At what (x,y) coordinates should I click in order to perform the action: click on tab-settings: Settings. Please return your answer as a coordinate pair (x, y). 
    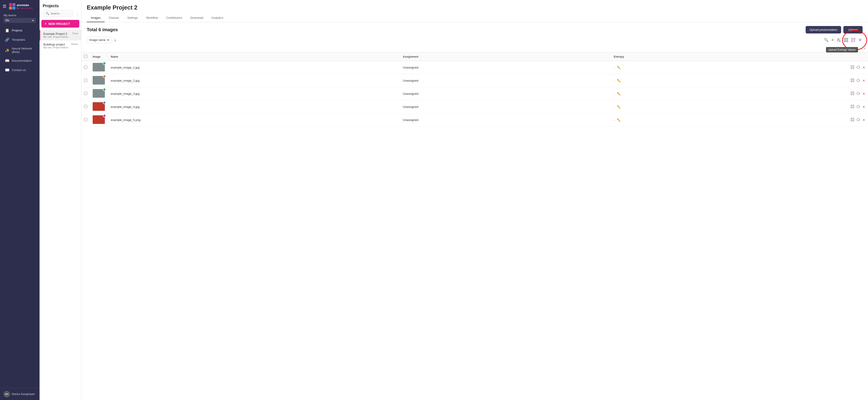
    Looking at the image, I should click on (133, 18).